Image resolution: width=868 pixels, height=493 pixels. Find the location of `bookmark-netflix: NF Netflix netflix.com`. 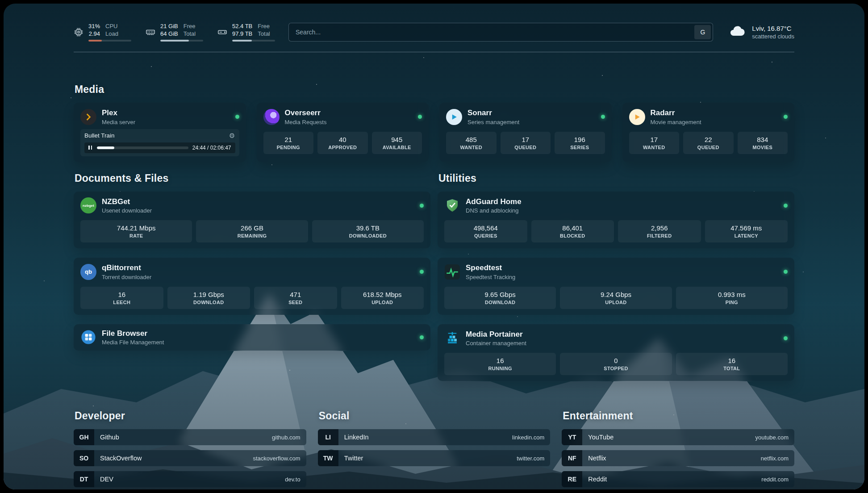

bookmark-netflix: NF Netflix netflix.com is located at coordinates (678, 458).